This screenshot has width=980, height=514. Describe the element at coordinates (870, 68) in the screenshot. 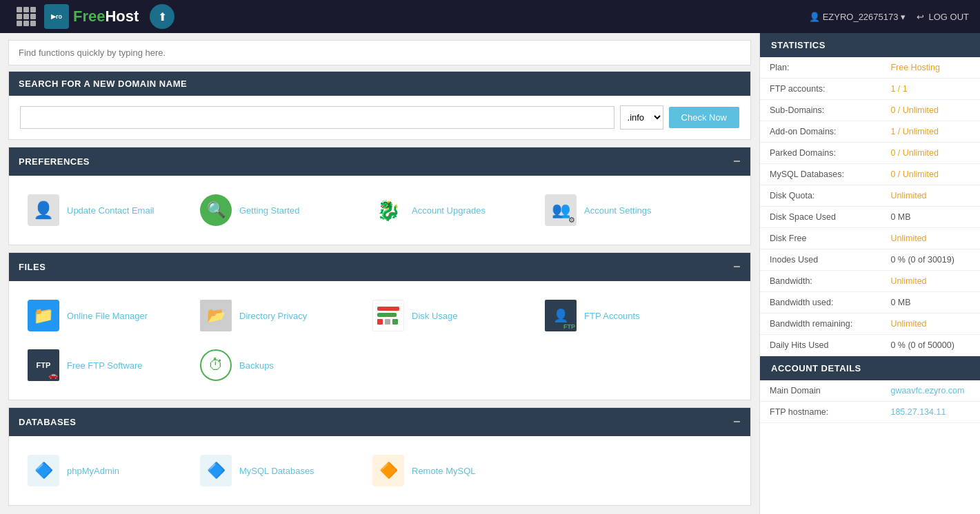

I see `stats-row: Plan:Free Hosting` at that location.